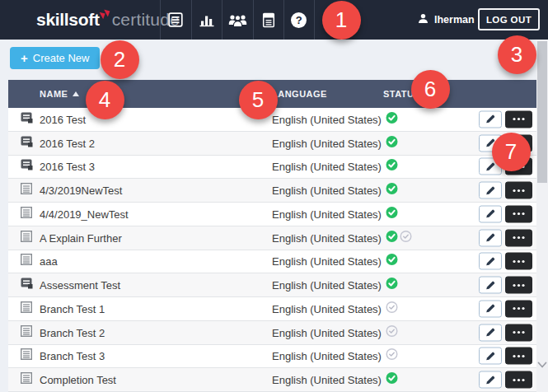 This screenshot has width=548, height=392. What do you see at coordinates (518, 54) in the screenshot?
I see `callout-badge-3: 3` at bounding box center [518, 54].